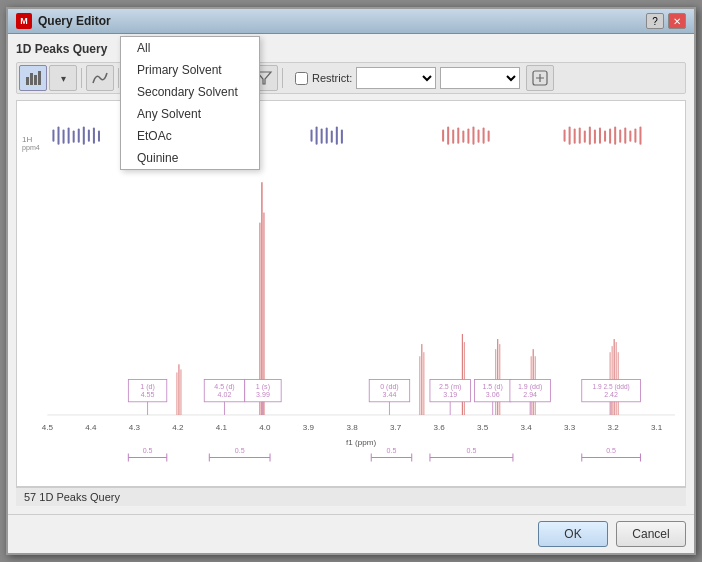 Image resolution: width=702 pixels, height=562 pixels. I want to click on title-bar-left: M Query Editor, so click(64, 21).